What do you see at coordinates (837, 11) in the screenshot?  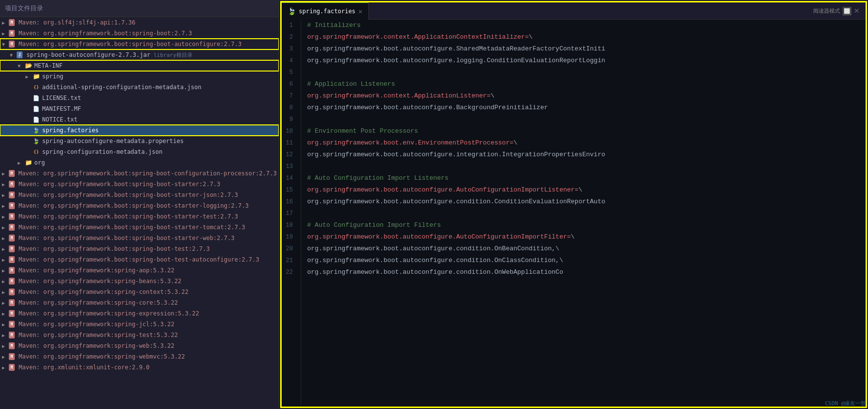 I see `reading-mode-button: 阅读器模式 🔲 ✕` at bounding box center [837, 11].